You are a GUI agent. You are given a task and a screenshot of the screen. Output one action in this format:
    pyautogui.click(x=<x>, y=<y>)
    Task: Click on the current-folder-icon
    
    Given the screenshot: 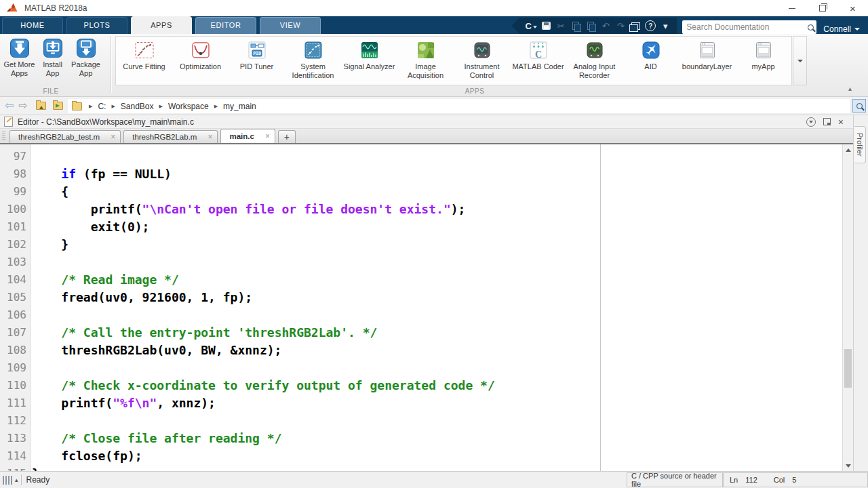 What is the action you would take?
    pyautogui.click(x=77, y=106)
    